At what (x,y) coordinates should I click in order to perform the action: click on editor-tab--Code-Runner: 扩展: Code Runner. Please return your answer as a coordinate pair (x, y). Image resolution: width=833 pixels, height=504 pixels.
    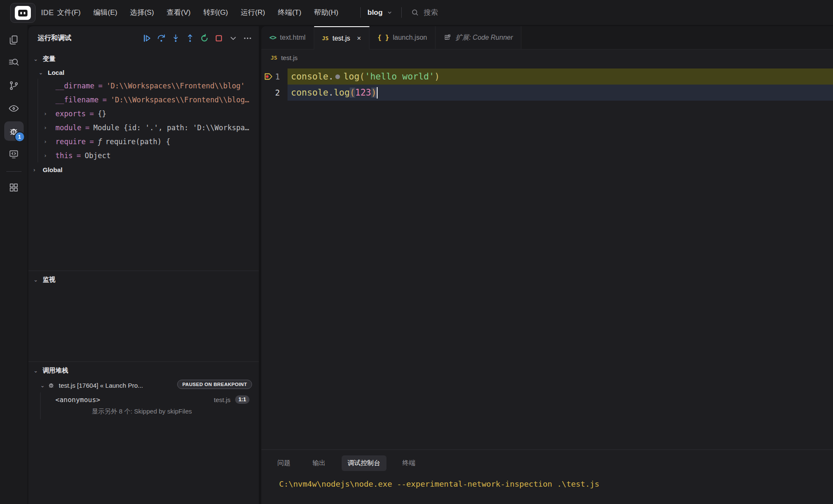
    Looking at the image, I should click on (479, 38).